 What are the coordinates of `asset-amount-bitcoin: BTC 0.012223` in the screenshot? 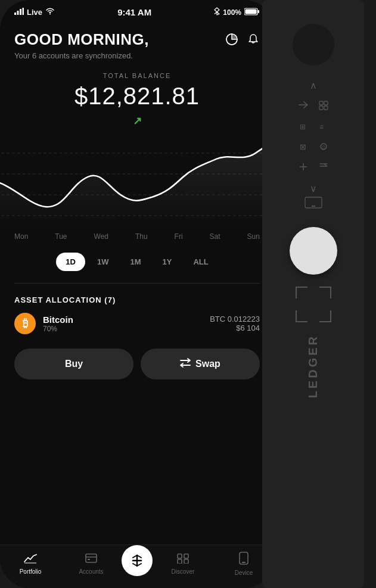 It's located at (235, 319).